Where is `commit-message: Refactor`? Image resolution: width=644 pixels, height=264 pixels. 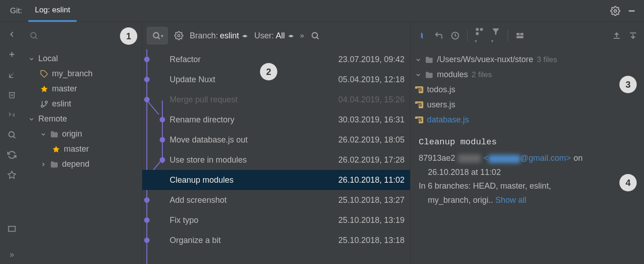 commit-message: Refactor is located at coordinates (254, 59).